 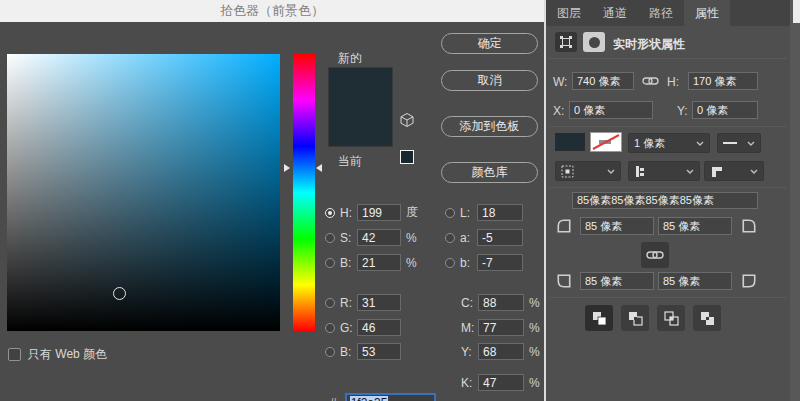 What do you see at coordinates (695, 281) in the screenshot?
I see `radius-bottom-right-input` at bounding box center [695, 281].